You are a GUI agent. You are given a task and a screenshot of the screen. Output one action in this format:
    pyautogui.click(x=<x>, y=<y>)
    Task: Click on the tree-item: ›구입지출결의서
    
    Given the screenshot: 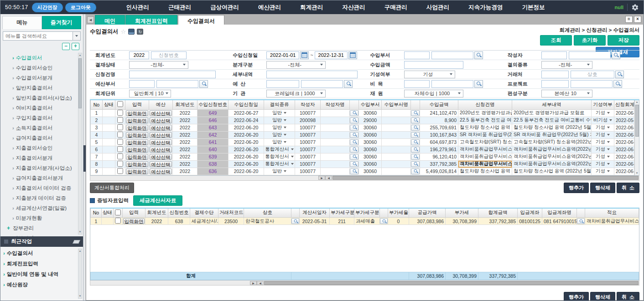 What is the action you would take?
    pyautogui.click(x=45, y=118)
    